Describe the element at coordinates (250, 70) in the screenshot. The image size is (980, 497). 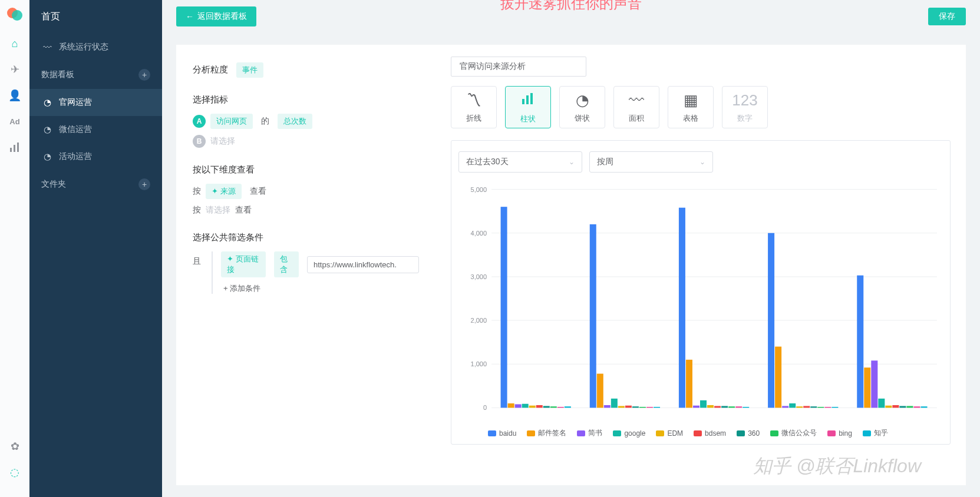
I see `granularity-tag: 事件` at that location.